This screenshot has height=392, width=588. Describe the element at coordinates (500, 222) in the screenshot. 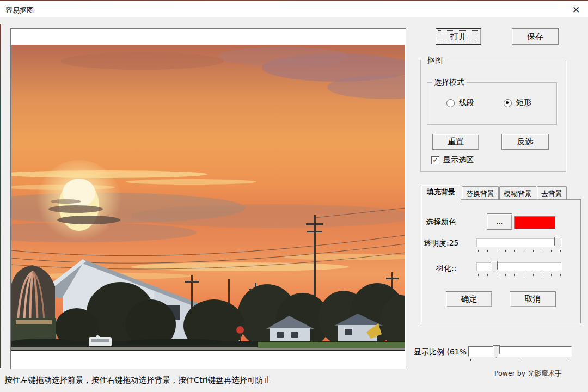

I see `color-picker-button: ...` at that location.